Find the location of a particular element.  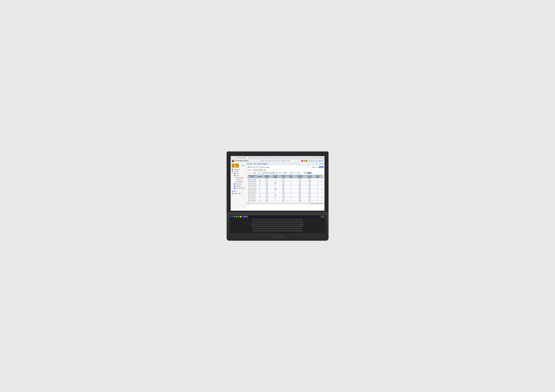

sidebar-item-system-status: System Status is located at coordinates (238, 193).